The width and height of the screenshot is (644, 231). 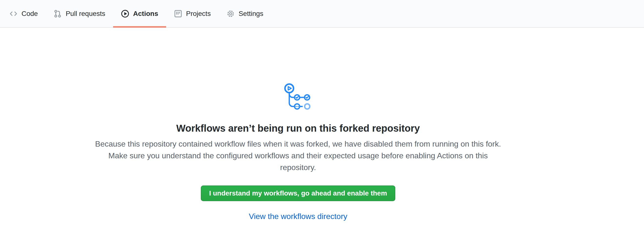 What do you see at coordinates (251, 14) in the screenshot?
I see `tab-label: Settings` at bounding box center [251, 14].